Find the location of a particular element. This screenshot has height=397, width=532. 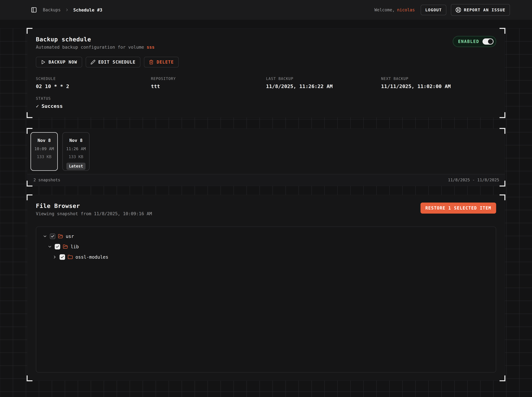

report-issue-button: REPORT AN ISSUE is located at coordinates (481, 10).